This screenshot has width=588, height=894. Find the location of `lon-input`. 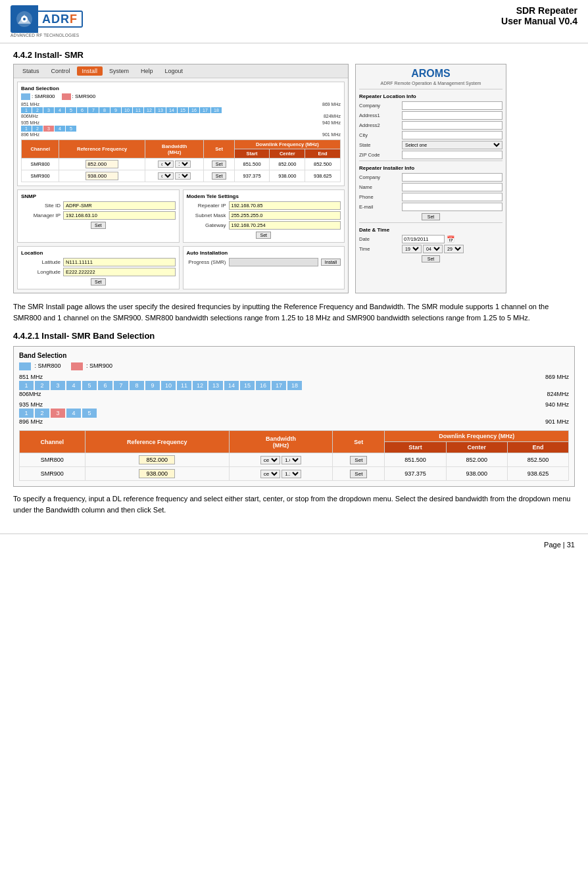

lon-input is located at coordinates (120, 272).